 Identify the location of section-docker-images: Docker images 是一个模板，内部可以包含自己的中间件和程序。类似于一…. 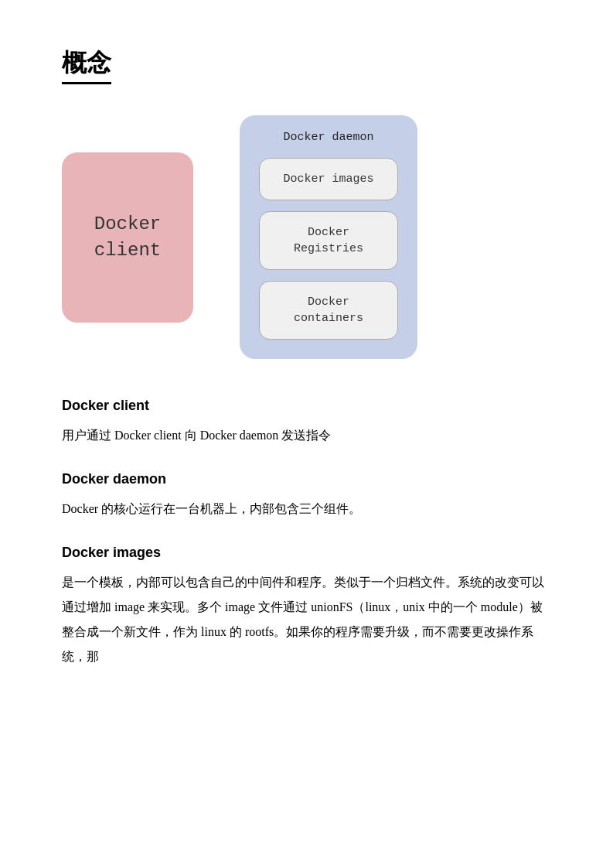
(306, 607).